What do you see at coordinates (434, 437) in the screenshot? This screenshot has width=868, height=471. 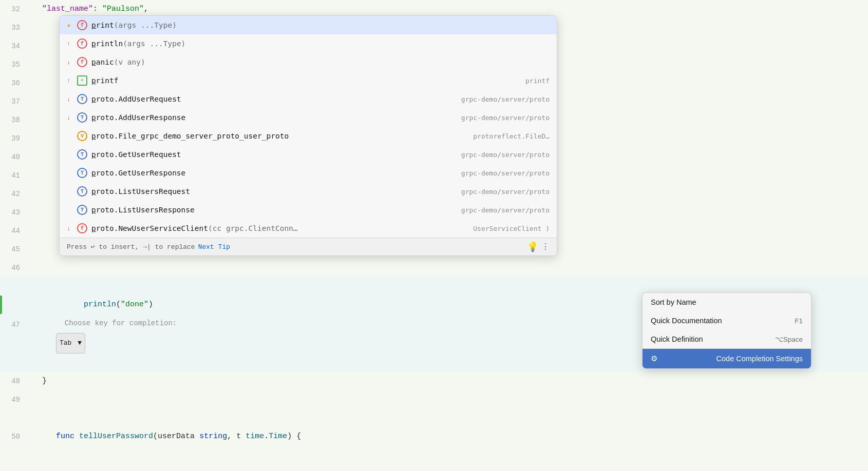 I see `code-line-50: 50 func tellUserPassword(userData string…` at bounding box center [434, 437].